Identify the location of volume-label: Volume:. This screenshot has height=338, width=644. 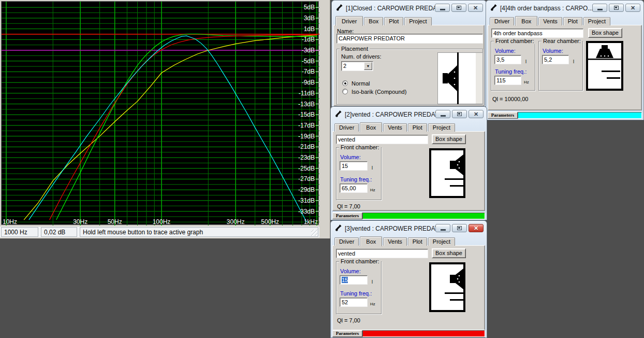
(553, 51).